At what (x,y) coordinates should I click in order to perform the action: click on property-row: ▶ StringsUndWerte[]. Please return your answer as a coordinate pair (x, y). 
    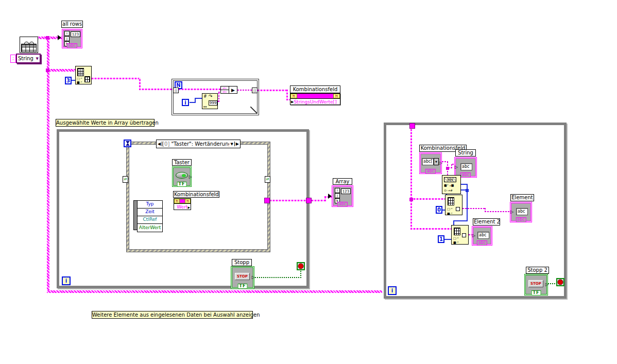
    Looking at the image, I should click on (315, 102).